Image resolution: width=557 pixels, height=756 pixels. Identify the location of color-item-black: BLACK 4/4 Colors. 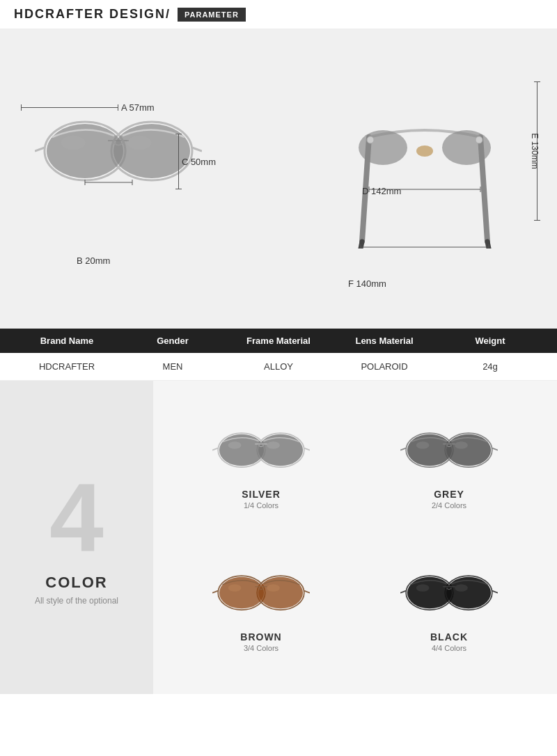
(449, 608).